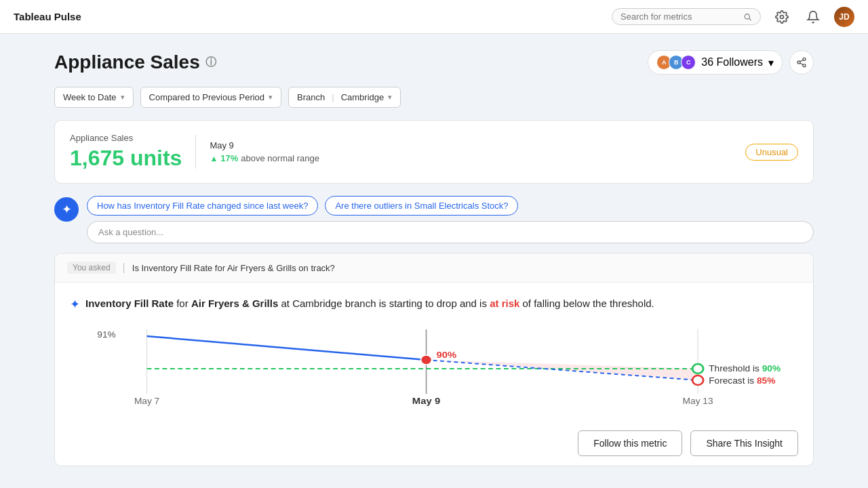 The height and width of the screenshot is (488, 868). What do you see at coordinates (136, 62) in the screenshot?
I see `page-title: Appliance Sales ⓘ` at bounding box center [136, 62].